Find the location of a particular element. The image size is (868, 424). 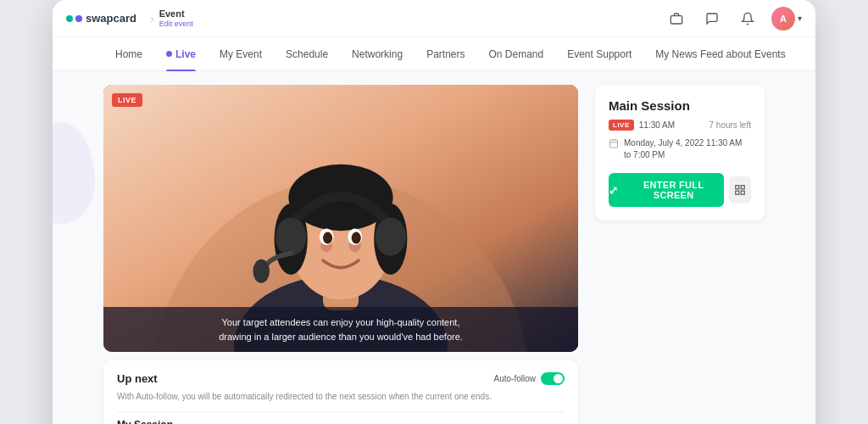

up-next-description: With Auto-follow, you will be automatica… is located at coordinates (341, 397).